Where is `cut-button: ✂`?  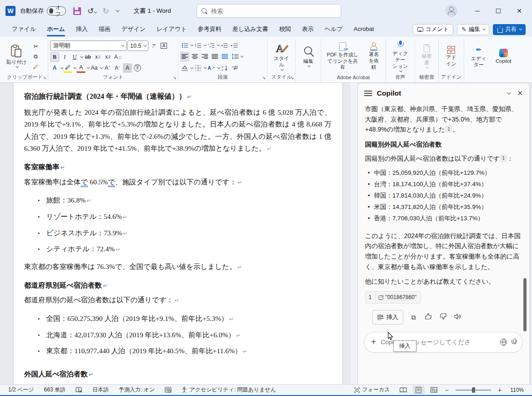 cut-button: ✂ is located at coordinates (36, 46).